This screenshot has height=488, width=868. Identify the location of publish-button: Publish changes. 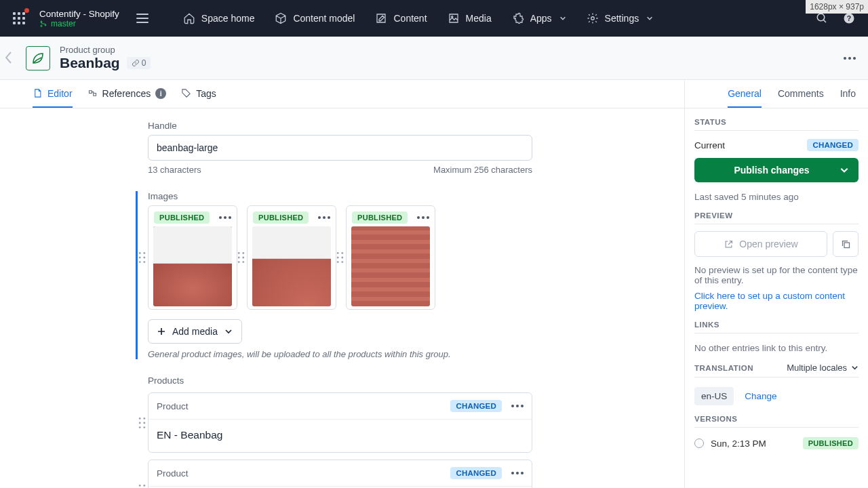
(776, 170).